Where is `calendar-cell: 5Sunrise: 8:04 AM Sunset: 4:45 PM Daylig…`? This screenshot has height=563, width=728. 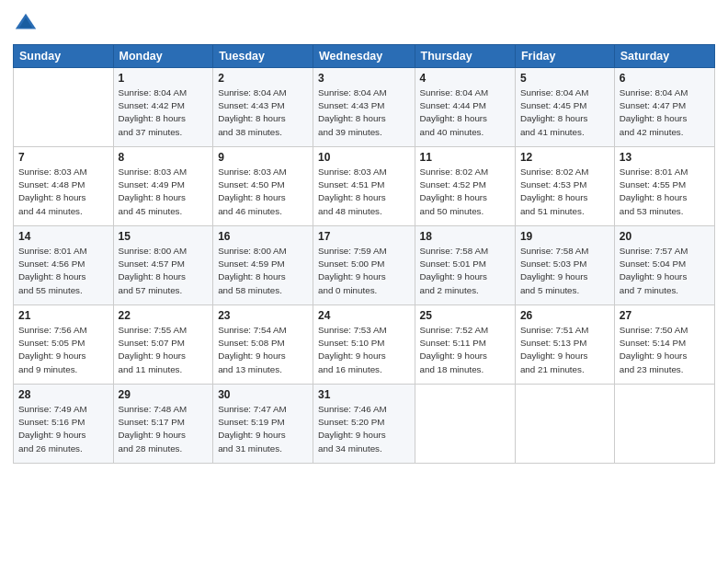 calendar-cell: 5Sunrise: 8:04 AM Sunset: 4:45 PM Daylig… is located at coordinates (564, 108).